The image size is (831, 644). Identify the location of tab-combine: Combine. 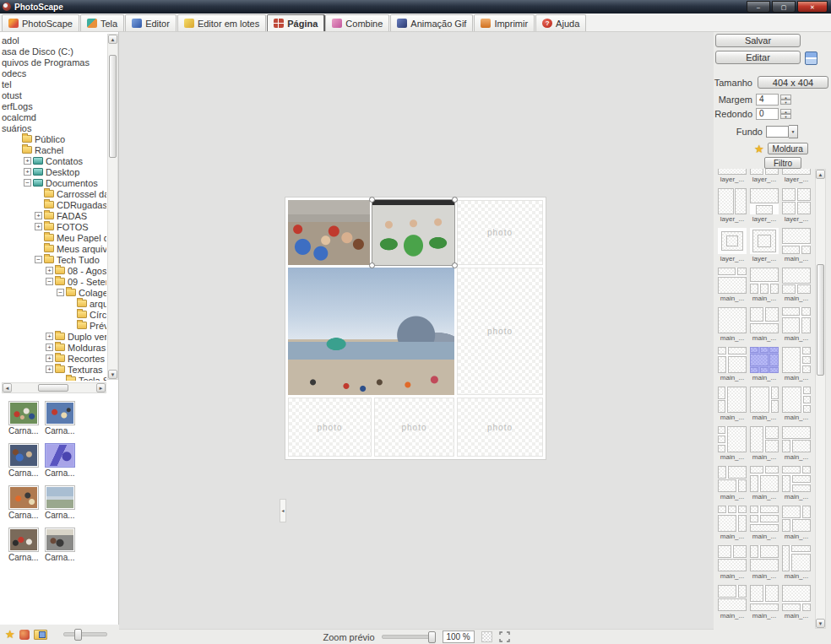
(357, 23).